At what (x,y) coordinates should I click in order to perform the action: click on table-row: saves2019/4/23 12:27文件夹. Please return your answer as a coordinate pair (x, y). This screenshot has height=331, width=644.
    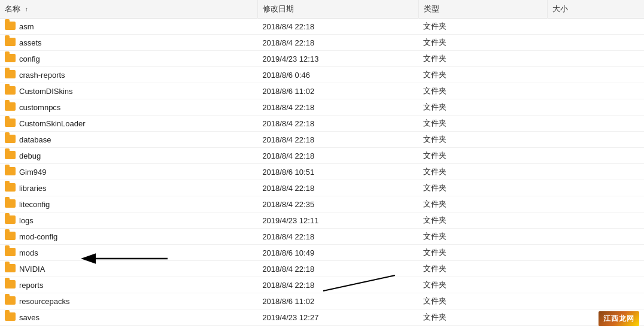
    Looking at the image, I should click on (322, 317).